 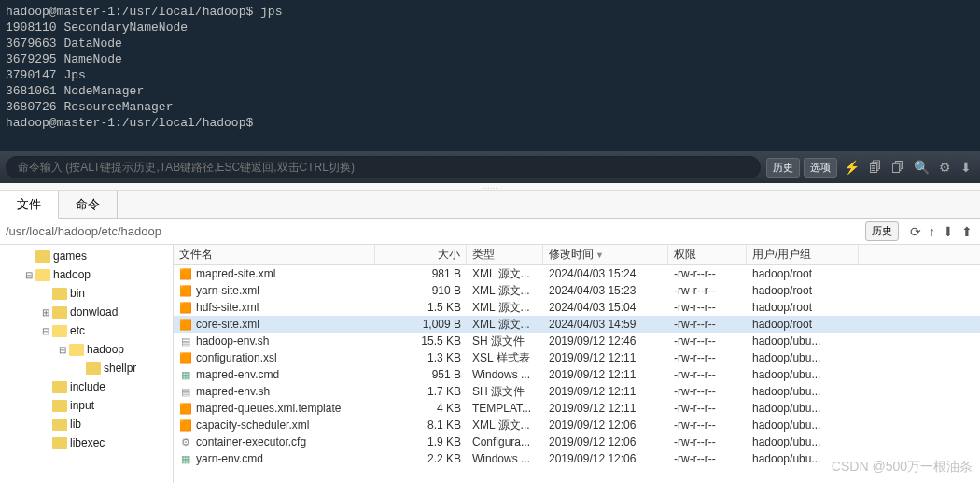 I want to click on path-history-button: 历史, so click(x=882, y=232).